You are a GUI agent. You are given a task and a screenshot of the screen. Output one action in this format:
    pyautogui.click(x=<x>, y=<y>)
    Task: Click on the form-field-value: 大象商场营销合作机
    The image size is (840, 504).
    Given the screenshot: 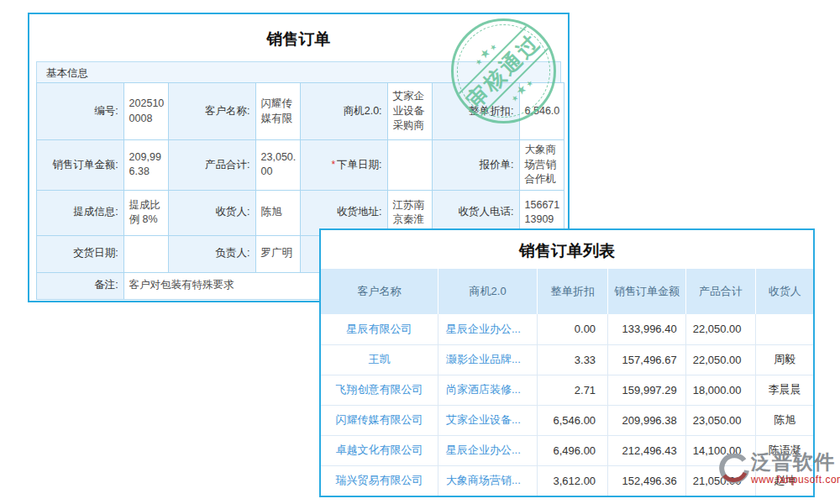 What is the action you would take?
    pyautogui.click(x=541, y=165)
    